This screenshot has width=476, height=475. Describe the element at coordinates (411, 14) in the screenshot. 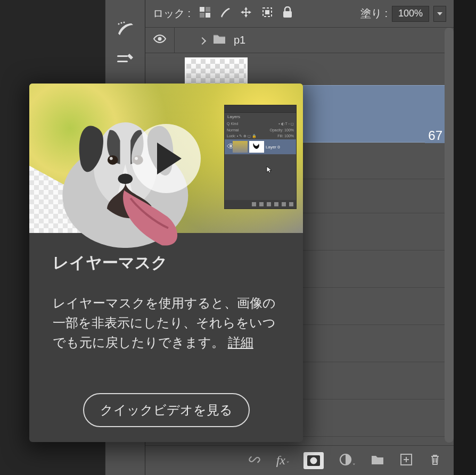

I see `fill-input` at that location.